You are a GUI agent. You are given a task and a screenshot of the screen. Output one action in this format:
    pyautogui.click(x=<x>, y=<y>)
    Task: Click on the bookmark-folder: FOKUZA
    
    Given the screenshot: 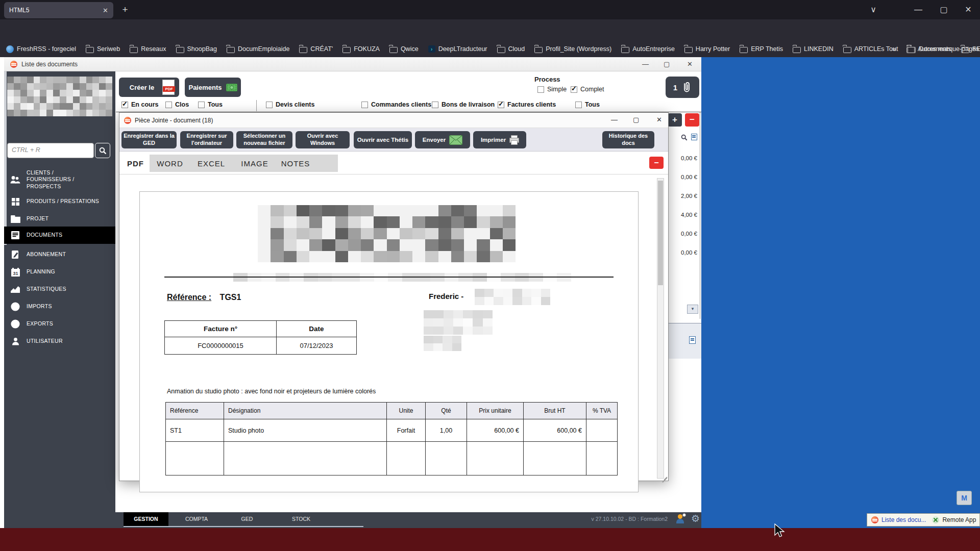 What is the action you would take?
    pyautogui.click(x=361, y=49)
    